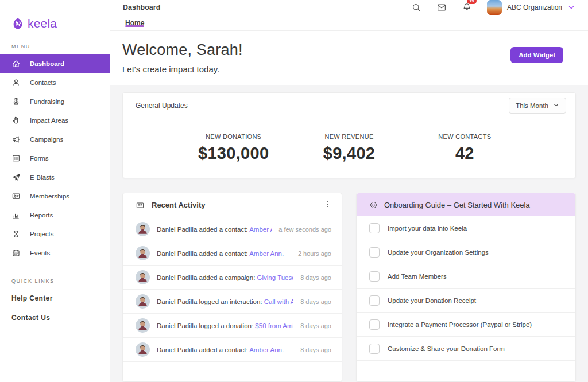 This screenshot has height=382, width=588. Describe the element at coordinates (459, 325) in the screenshot. I see `task-label: Integrate a Payment Processor (Paypal or…` at that location.